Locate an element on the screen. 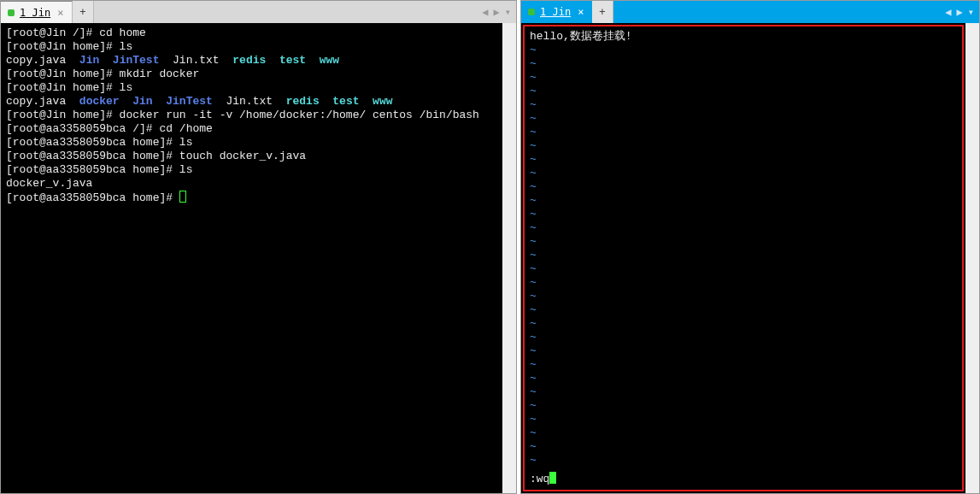 Image resolution: width=980 pixels, height=494 pixels. tab-1-jin-left: 1 Jin × is located at coordinates (37, 12).